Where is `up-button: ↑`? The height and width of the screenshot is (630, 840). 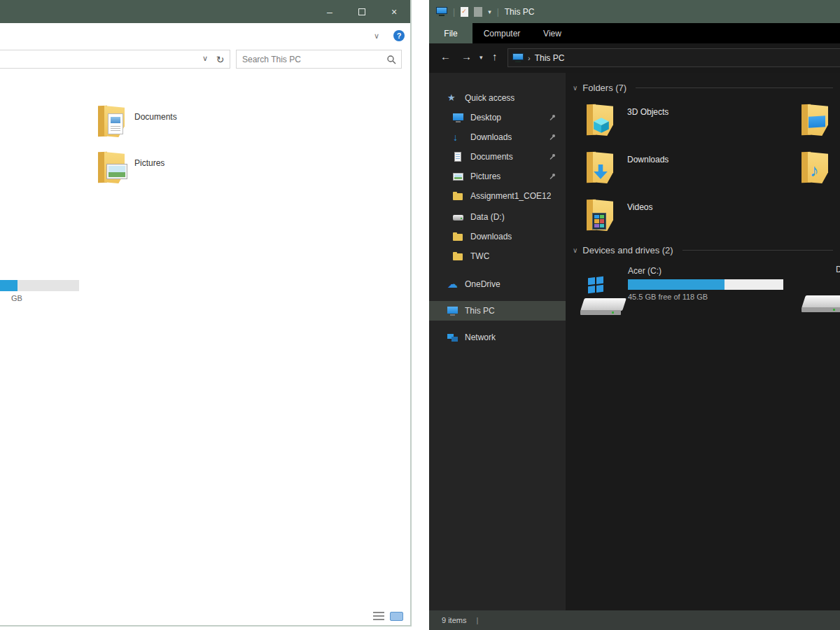 up-button: ↑ is located at coordinates (495, 56).